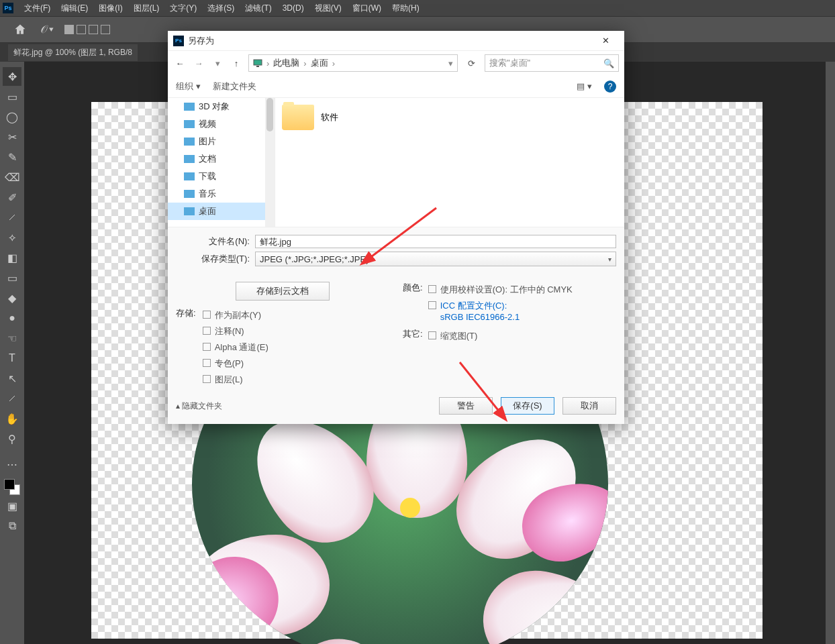 Image resolution: width=835 pixels, height=644 pixels. Describe the element at coordinates (296, 315) in the screenshot. I see `check-copy: 作为副本(Y)` at that location.